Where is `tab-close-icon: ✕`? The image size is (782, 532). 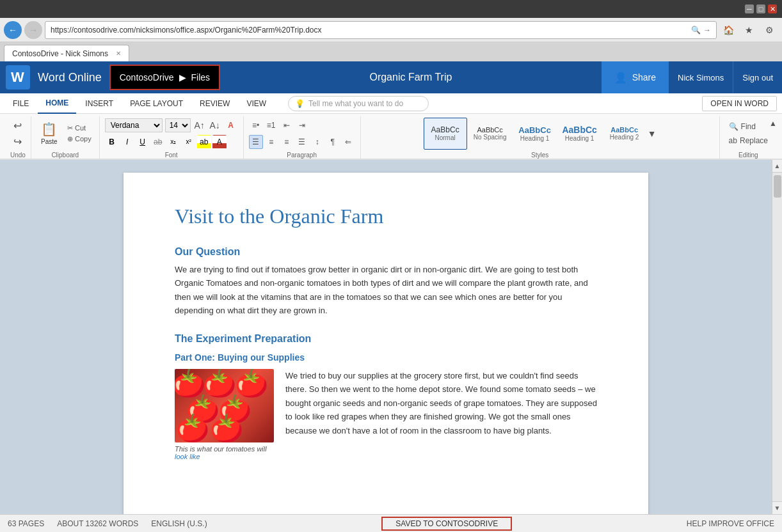
tab-close-icon: ✕ is located at coordinates (118, 54).